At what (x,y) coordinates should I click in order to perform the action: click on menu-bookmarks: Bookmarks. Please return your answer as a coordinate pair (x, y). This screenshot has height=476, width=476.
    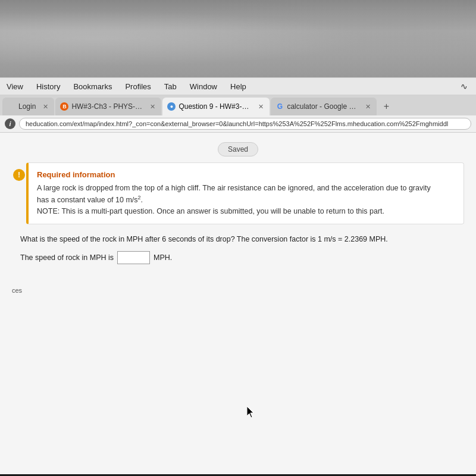
    Looking at the image, I should click on (93, 87).